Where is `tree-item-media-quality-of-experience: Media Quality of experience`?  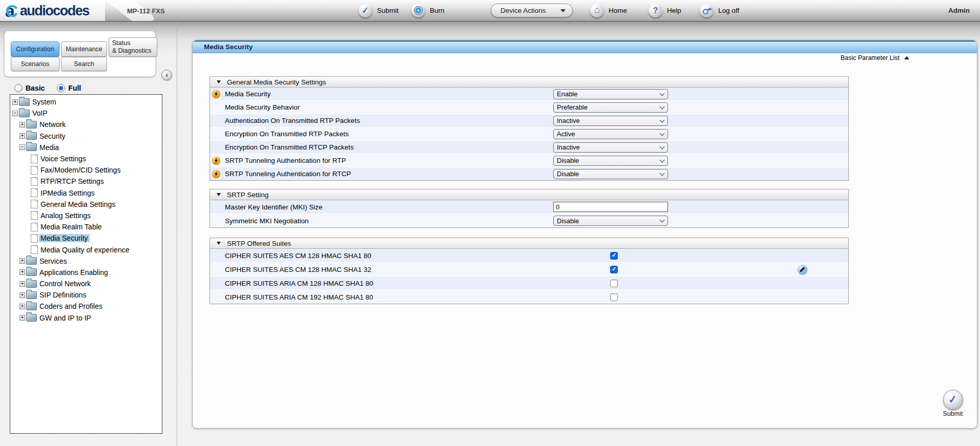
tree-item-media-quality-of-experience: Media Quality of experience is located at coordinates (86, 249).